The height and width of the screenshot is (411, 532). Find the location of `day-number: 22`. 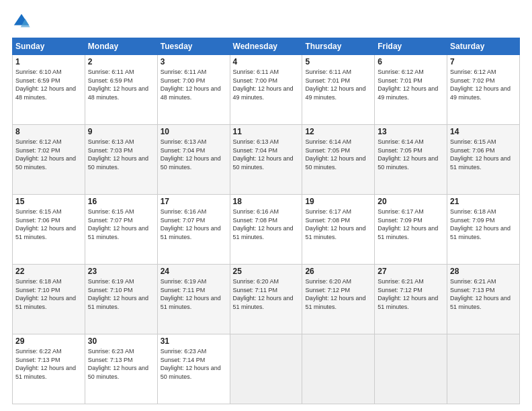

day-number: 22 is located at coordinates (48, 271).